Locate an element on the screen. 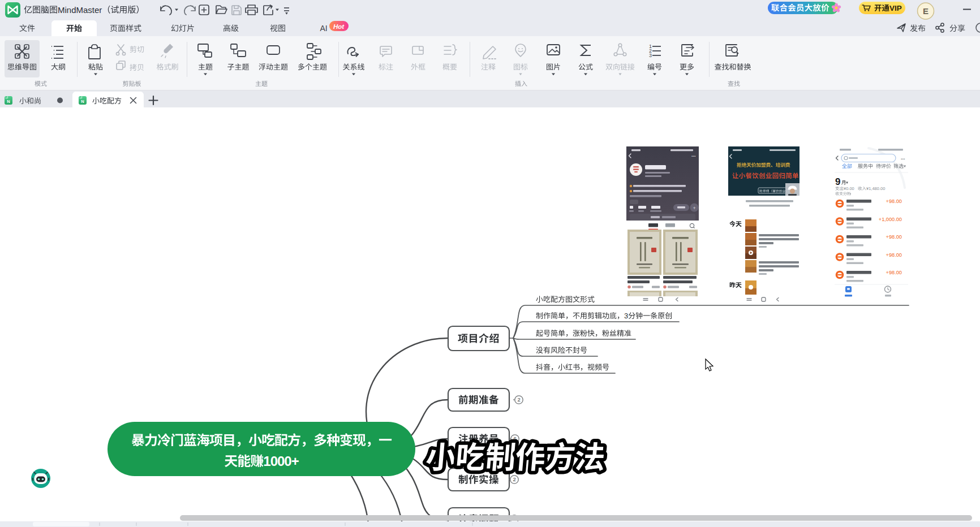 This screenshot has width=980, height=527. svg-text: ¥1,480.00 is located at coordinates (876, 189).